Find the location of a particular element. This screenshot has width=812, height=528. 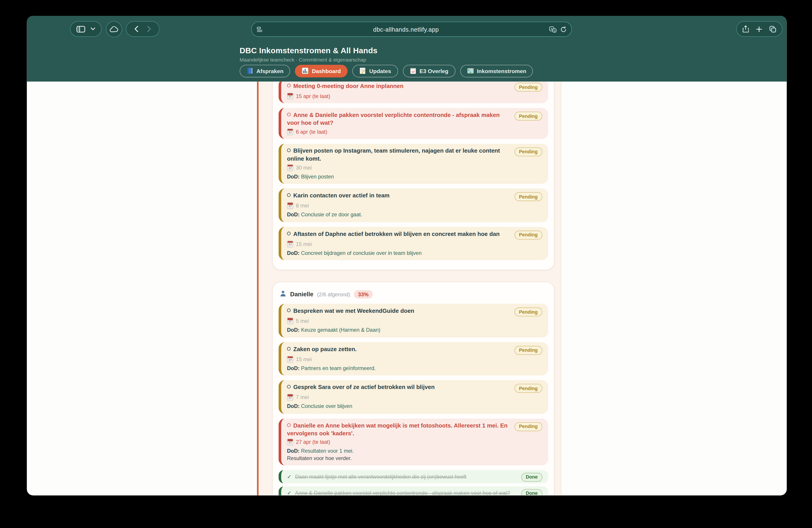

task-due-date: 27 apr (te laat) is located at coordinates (313, 442).